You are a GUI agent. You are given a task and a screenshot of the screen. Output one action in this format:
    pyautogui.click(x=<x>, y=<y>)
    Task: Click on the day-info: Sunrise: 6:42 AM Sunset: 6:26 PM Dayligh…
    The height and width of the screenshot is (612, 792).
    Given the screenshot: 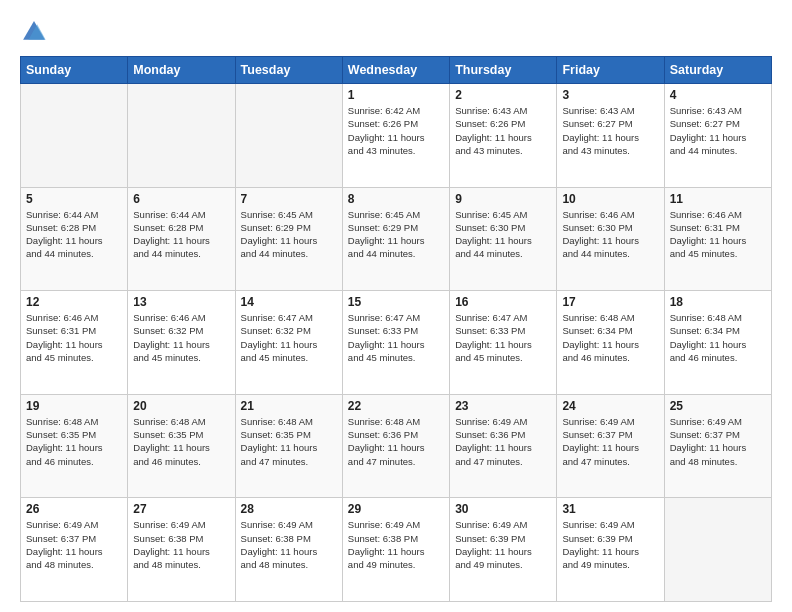 What is the action you would take?
    pyautogui.click(x=396, y=130)
    